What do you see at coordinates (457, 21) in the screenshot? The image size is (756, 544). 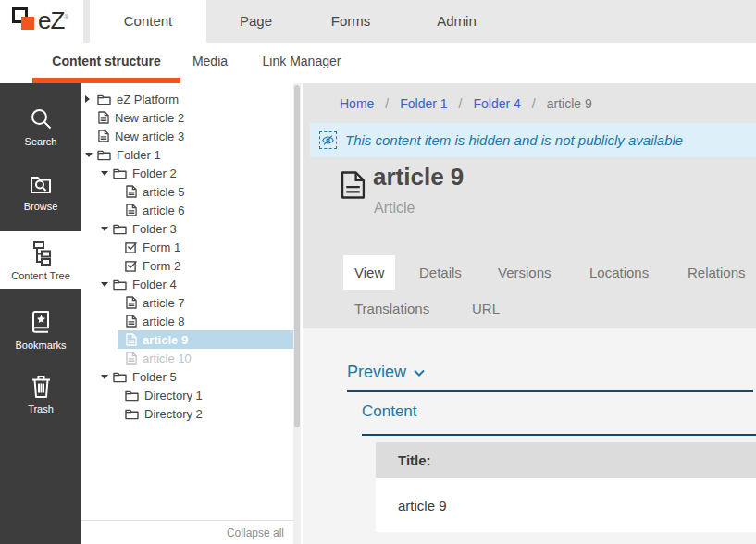 I see `top-tab-admin: Admin` at bounding box center [457, 21].